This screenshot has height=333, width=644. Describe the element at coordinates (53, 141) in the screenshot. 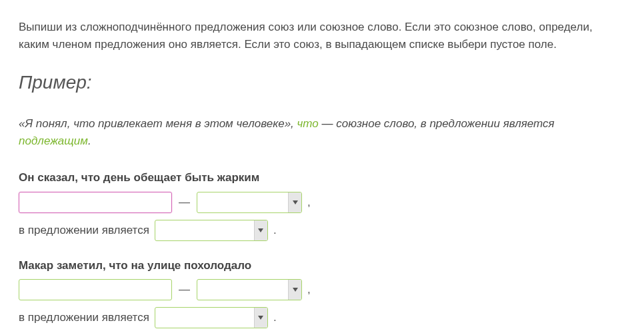

I see `example-role: подлежащим` at that location.